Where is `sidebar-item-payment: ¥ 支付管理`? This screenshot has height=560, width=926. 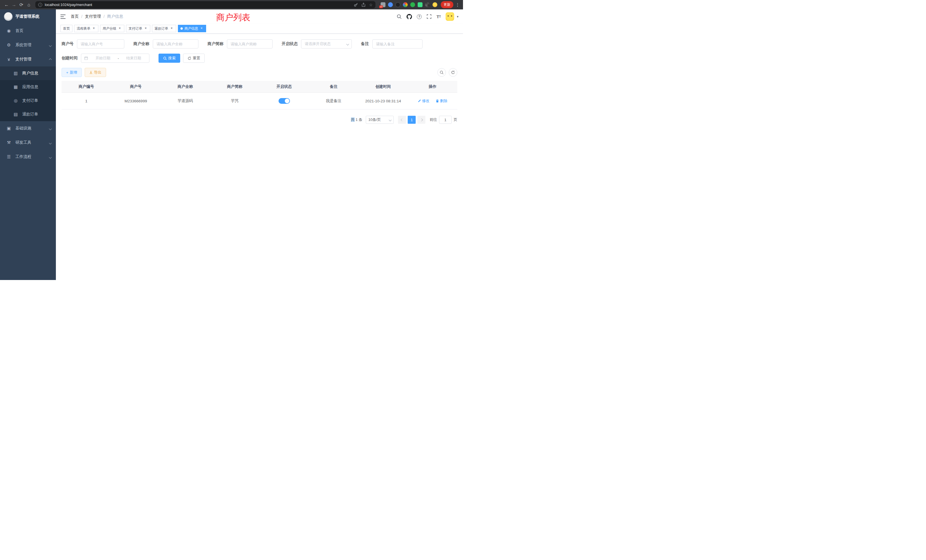
sidebar-item-payment: ¥ 支付管理 is located at coordinates (28, 59).